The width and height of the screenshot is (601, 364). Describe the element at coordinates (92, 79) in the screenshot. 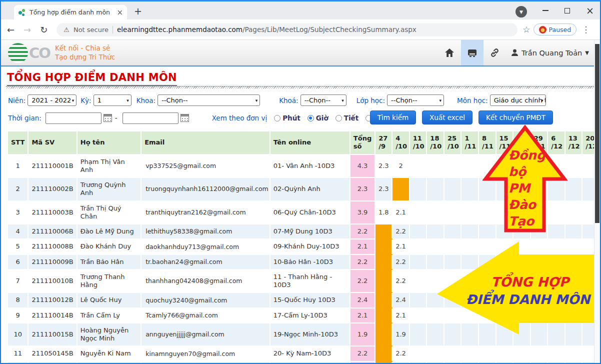

I see `page-title: TỔNG HỢP ĐIỂM DANH MÔN` at that location.